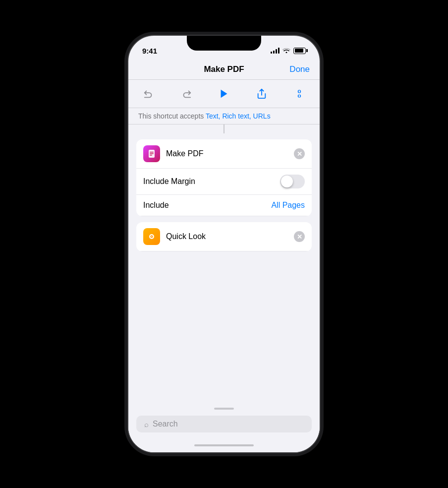 This screenshot has width=448, height=488. Describe the element at coordinates (147, 425) in the screenshot. I see `search-icon: ⌕` at that location.